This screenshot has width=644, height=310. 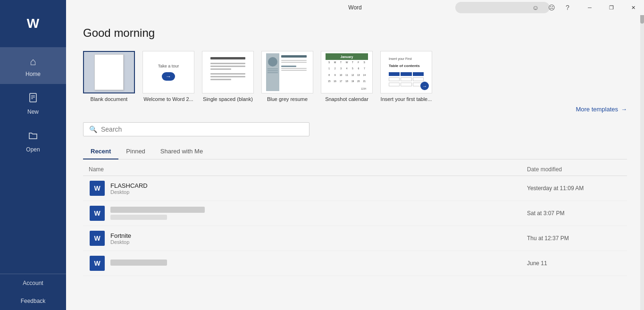 What do you see at coordinates (355, 189) in the screenshot?
I see `file-row: W FLASHCARD Desktop Yesterday at 11:09 A…` at bounding box center [355, 189].